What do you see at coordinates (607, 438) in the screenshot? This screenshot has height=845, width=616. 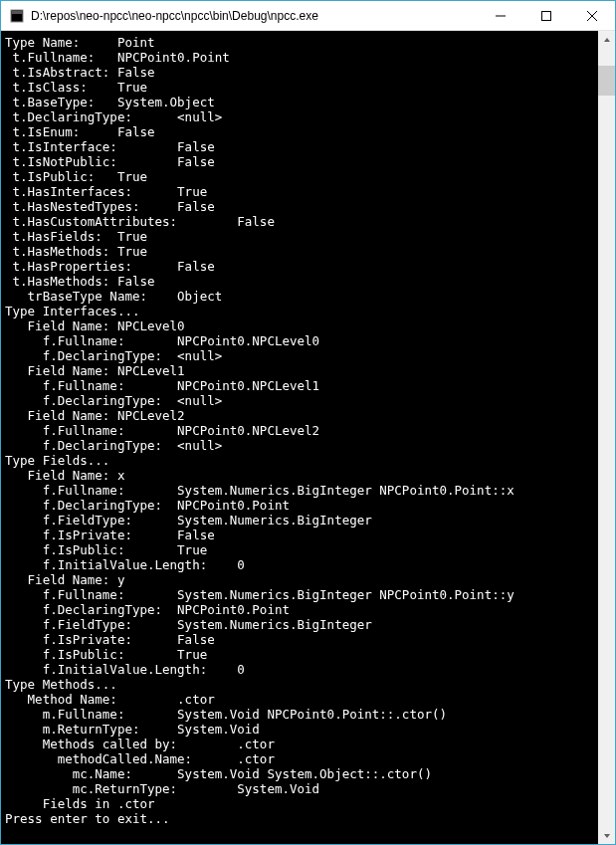 I see `scrollbar-track` at bounding box center [607, 438].